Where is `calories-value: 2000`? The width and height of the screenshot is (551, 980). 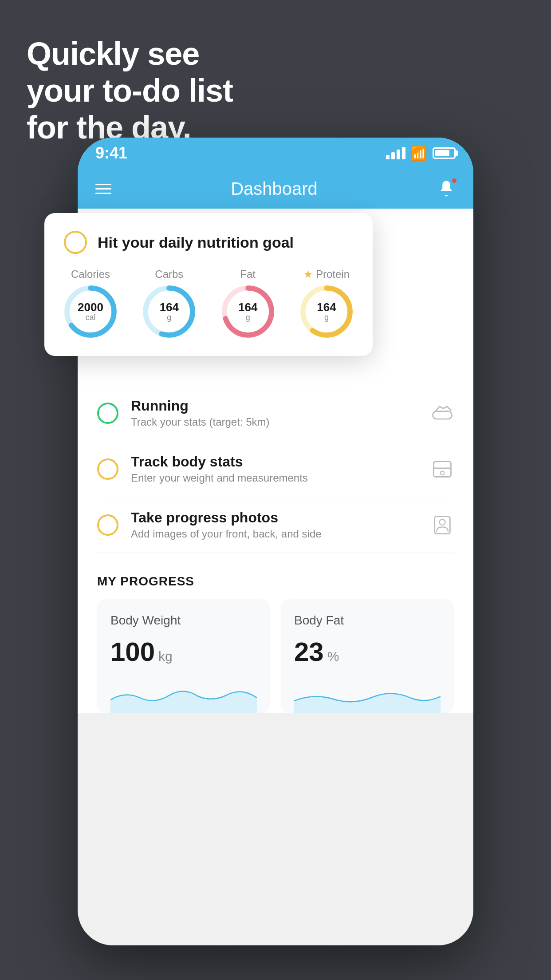 calories-value: 2000 is located at coordinates (91, 307).